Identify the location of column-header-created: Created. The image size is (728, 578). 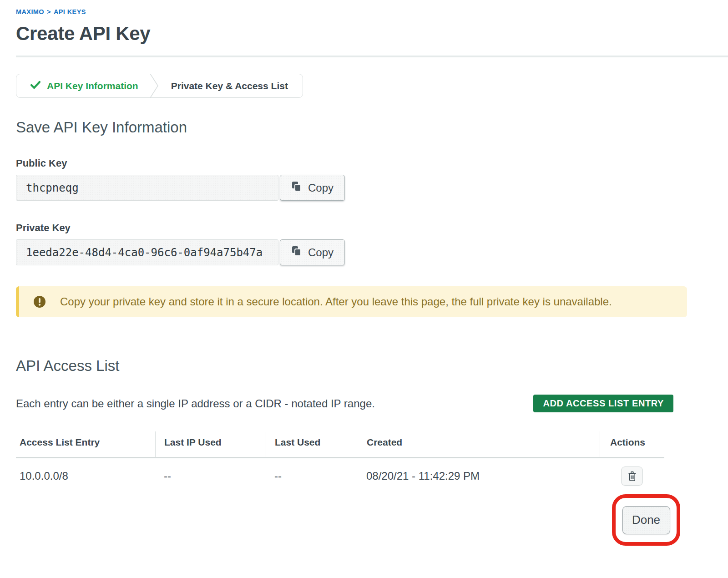
(478, 444).